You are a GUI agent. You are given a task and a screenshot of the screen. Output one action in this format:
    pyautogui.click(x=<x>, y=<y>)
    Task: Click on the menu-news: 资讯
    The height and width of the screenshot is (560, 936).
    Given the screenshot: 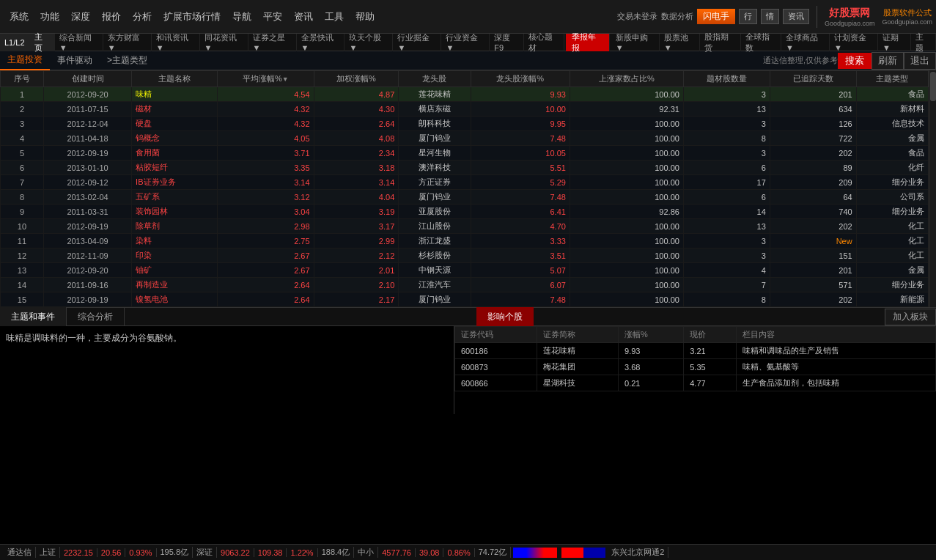 What is the action you would take?
    pyautogui.click(x=303, y=17)
    